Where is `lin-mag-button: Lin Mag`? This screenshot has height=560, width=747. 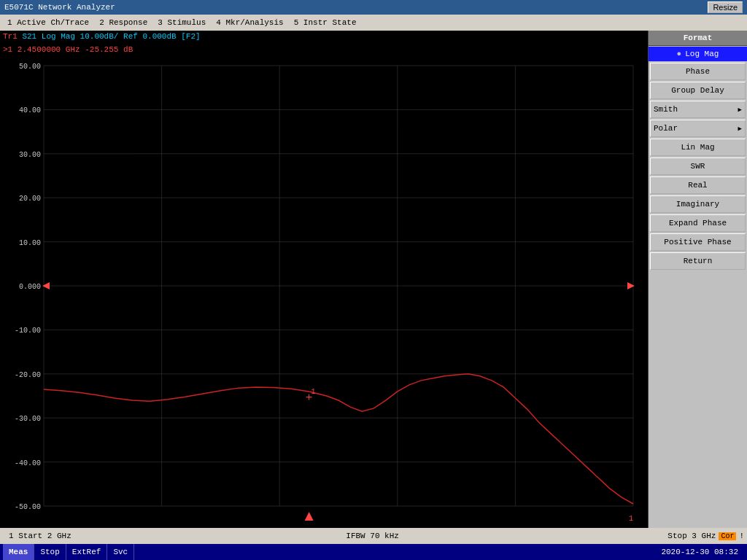 lin-mag-button: Lin Mag is located at coordinates (697, 147).